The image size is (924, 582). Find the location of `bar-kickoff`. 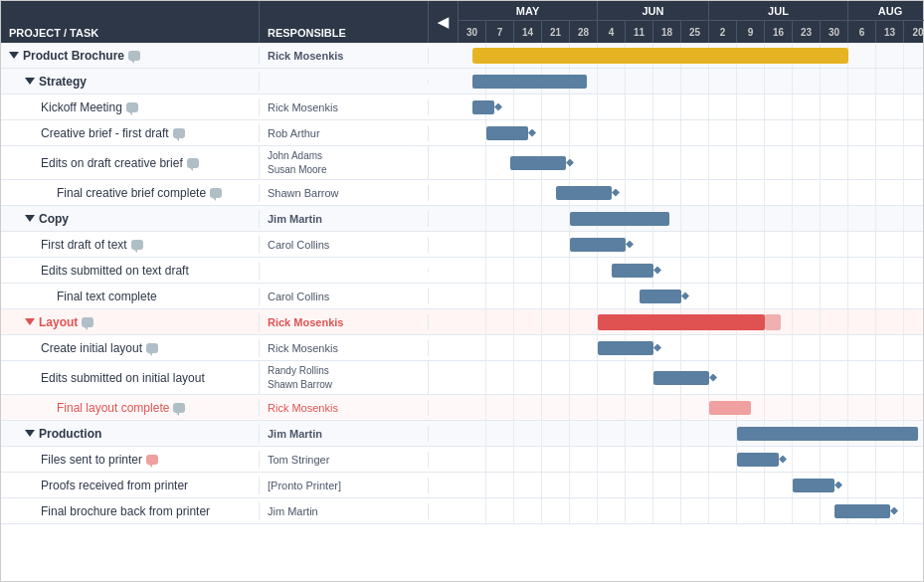

bar-kickoff is located at coordinates (483, 107).